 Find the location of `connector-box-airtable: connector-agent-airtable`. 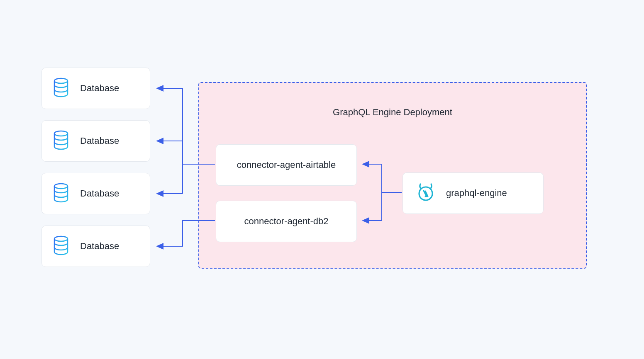

connector-box-airtable: connector-agent-airtable is located at coordinates (286, 165).